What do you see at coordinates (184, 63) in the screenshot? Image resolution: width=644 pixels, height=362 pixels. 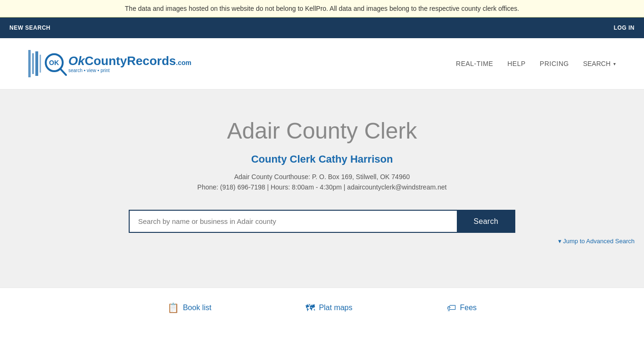 I see `logo-dotcom: .com` at bounding box center [184, 63].